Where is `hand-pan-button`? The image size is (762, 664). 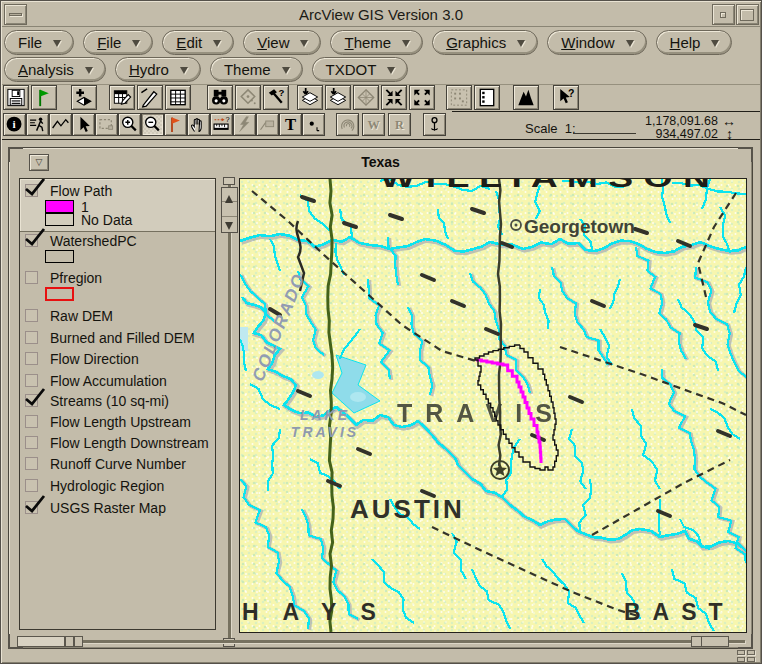 hand-pan-button is located at coordinates (198, 124).